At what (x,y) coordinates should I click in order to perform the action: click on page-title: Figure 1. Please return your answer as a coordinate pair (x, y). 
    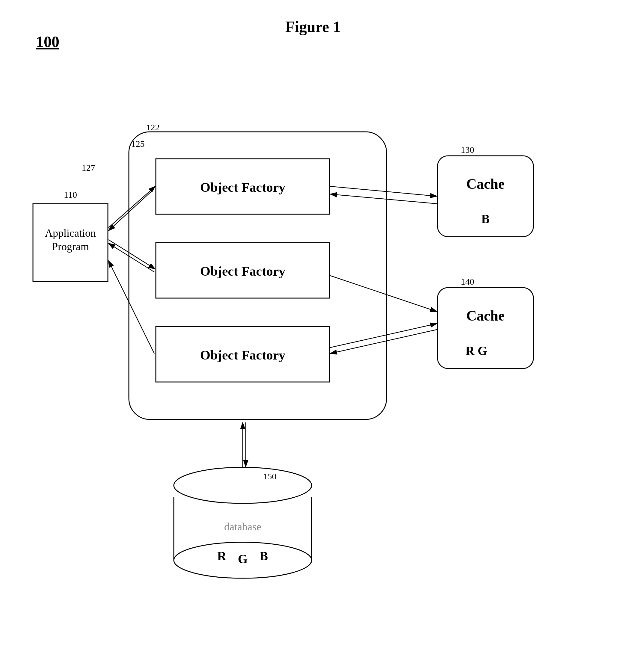
    Looking at the image, I should click on (313, 27).